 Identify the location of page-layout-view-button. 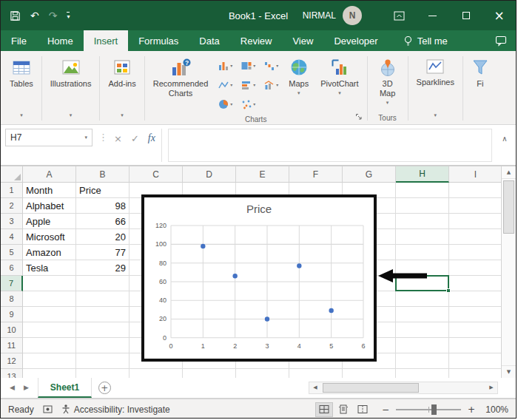
(343, 410).